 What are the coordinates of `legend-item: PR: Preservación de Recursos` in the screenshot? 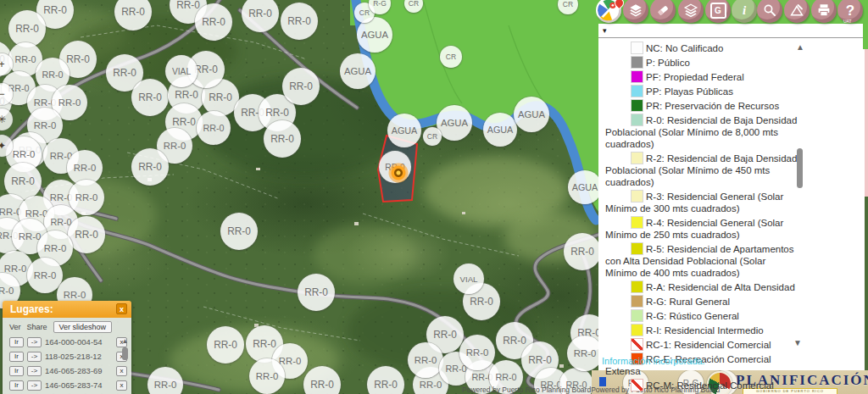 It's located at (700, 105).